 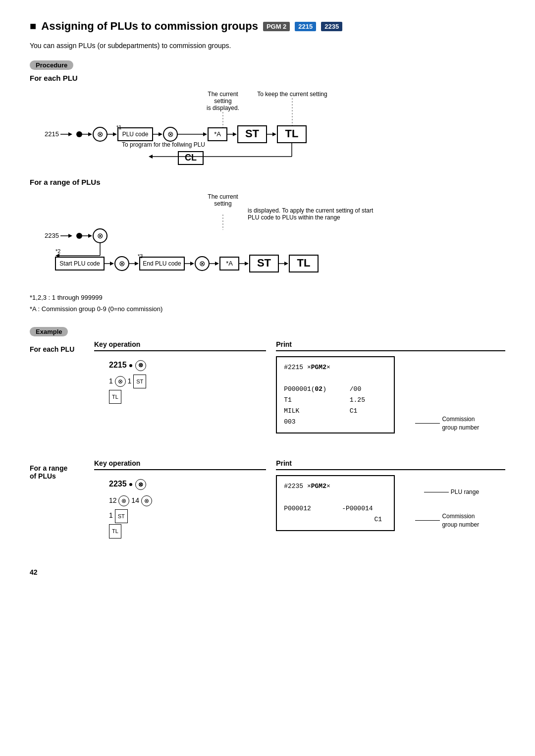 What do you see at coordinates (52, 134) in the screenshot?
I see `svg-text: 2215` at bounding box center [52, 134].